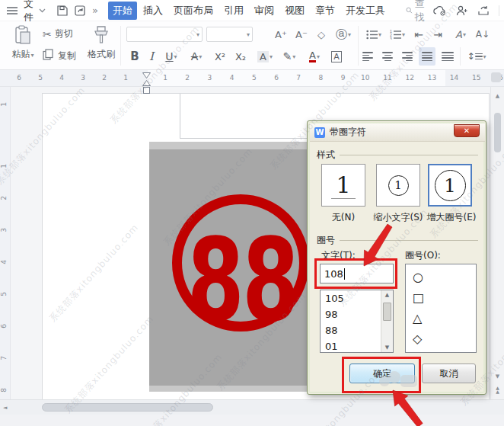 The image size is (504, 426). I want to click on circle-shape-option: ○, so click(441, 277).